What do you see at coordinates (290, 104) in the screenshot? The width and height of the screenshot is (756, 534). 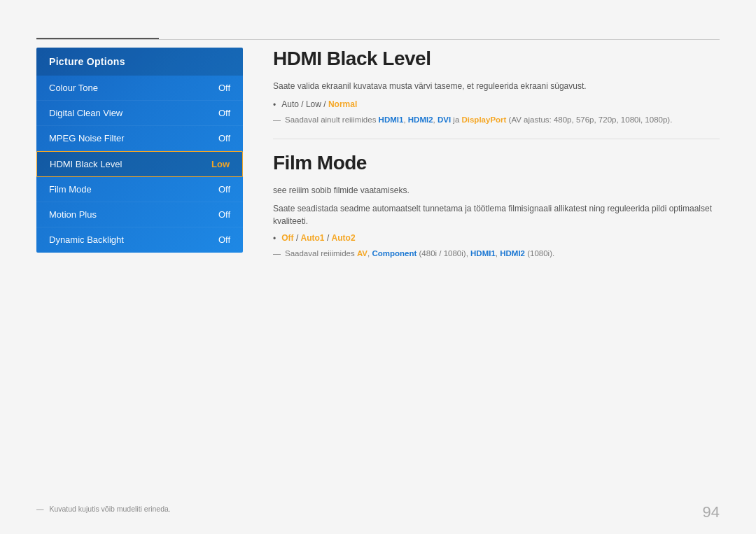 I see `hdmi-opt-auto: Auto` at bounding box center [290, 104].